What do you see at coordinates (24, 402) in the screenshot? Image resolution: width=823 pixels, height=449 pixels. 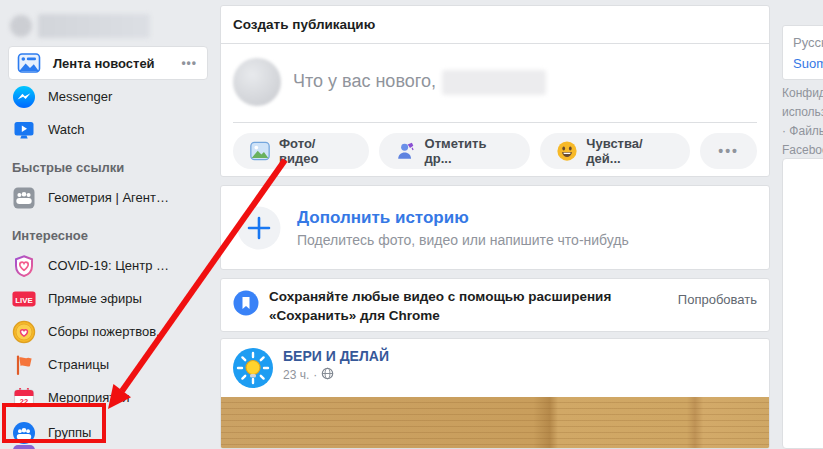 I see `svg-text: 22` at bounding box center [24, 402].